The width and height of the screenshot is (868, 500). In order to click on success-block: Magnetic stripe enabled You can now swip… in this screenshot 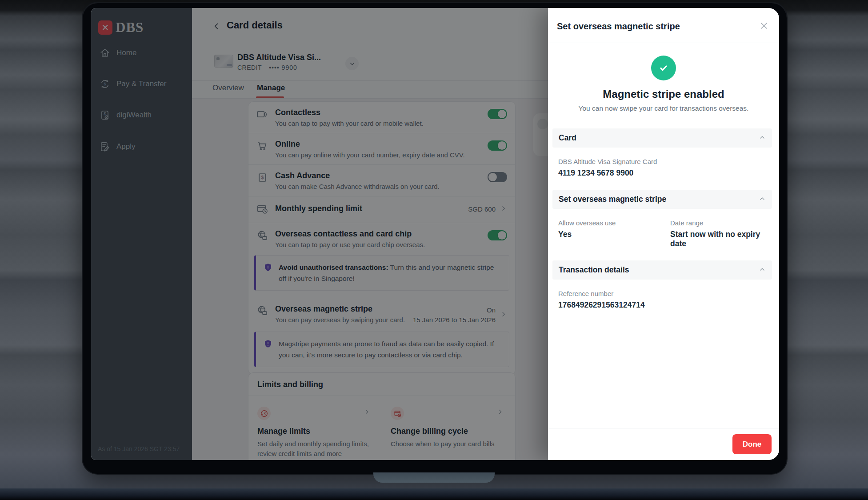, I will do `click(664, 78)`.